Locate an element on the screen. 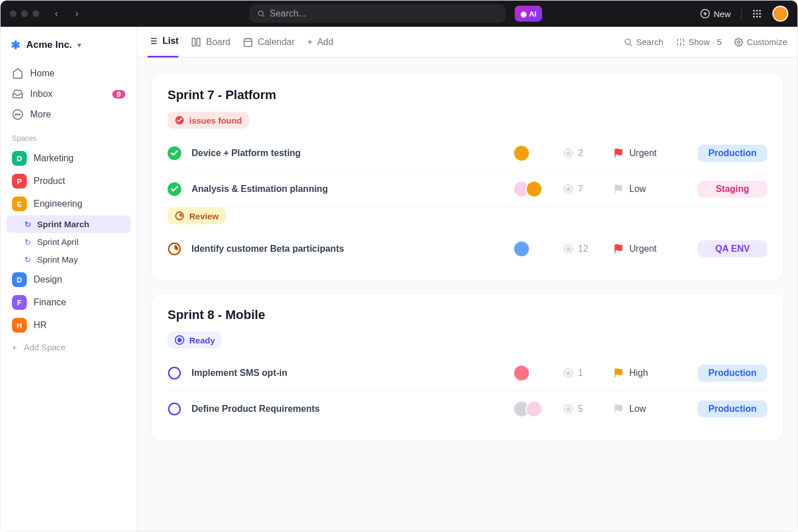  space-product: P Product is located at coordinates (68, 181).